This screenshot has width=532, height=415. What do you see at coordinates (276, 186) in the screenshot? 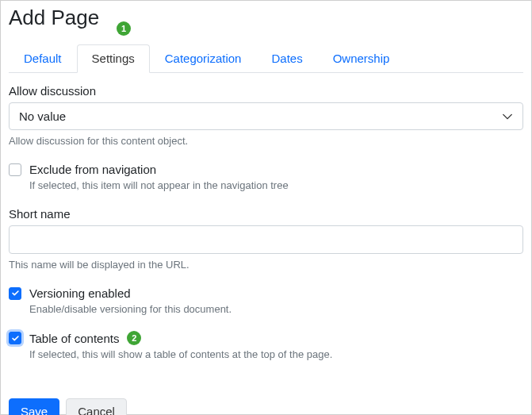
I see `exclude-nav-help: If selected, this item will not appear i…` at bounding box center [276, 186].